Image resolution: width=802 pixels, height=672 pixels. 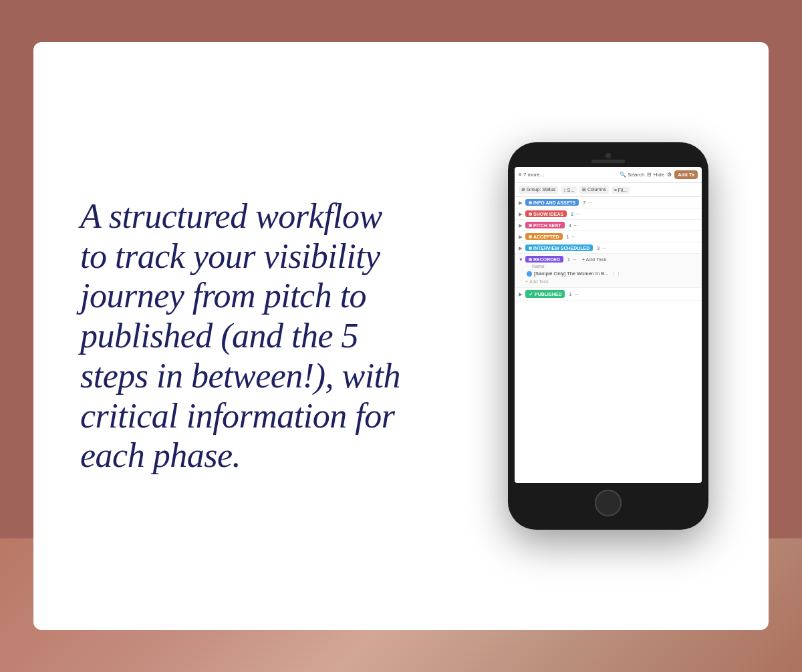 What do you see at coordinates (608, 175) in the screenshot?
I see `screen-toolbar: ≡ 7 more... 🔍 Search ⊟ Hide ⚙ Add Ta` at bounding box center [608, 175].